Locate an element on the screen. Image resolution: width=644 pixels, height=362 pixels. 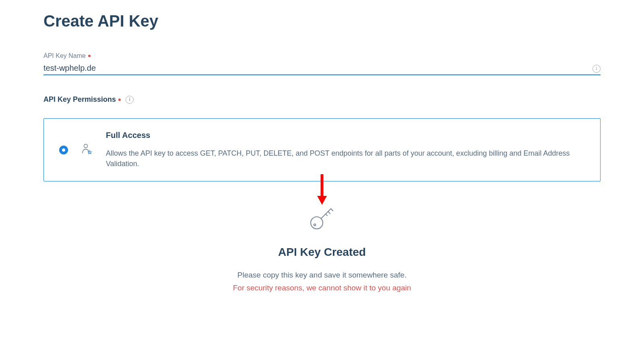
radio-button is located at coordinates (64, 150).